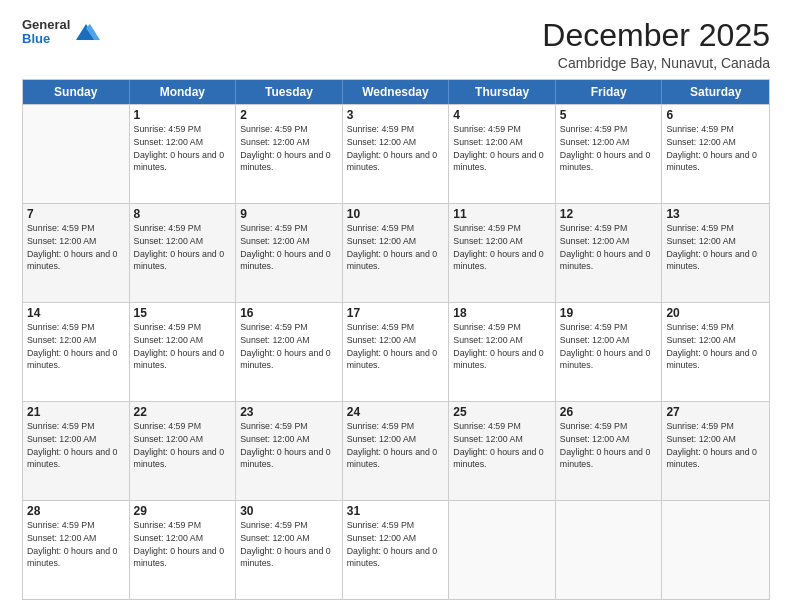 This screenshot has width=792, height=612. I want to click on location-title: Cambridge Bay, Nunavut, Canada, so click(656, 63).